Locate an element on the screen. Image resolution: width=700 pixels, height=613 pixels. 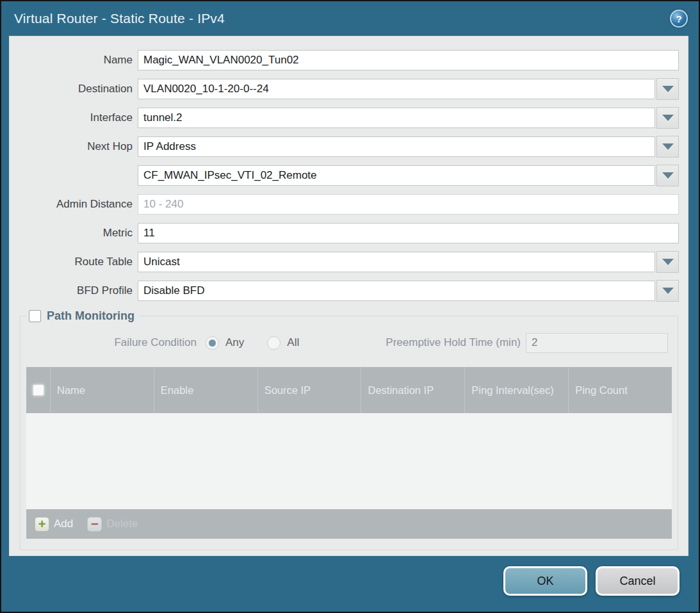
add-button: + Add is located at coordinates (54, 524).